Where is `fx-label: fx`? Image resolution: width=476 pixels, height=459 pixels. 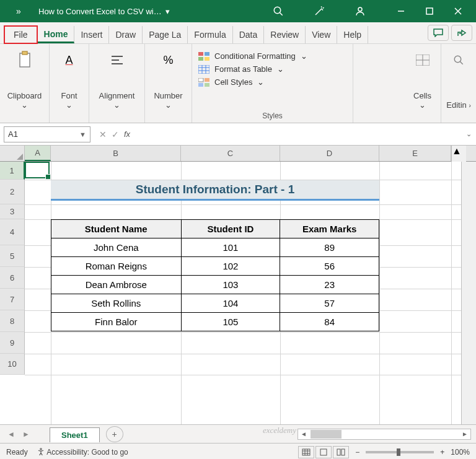
fx-label: fx is located at coordinates (130, 134).